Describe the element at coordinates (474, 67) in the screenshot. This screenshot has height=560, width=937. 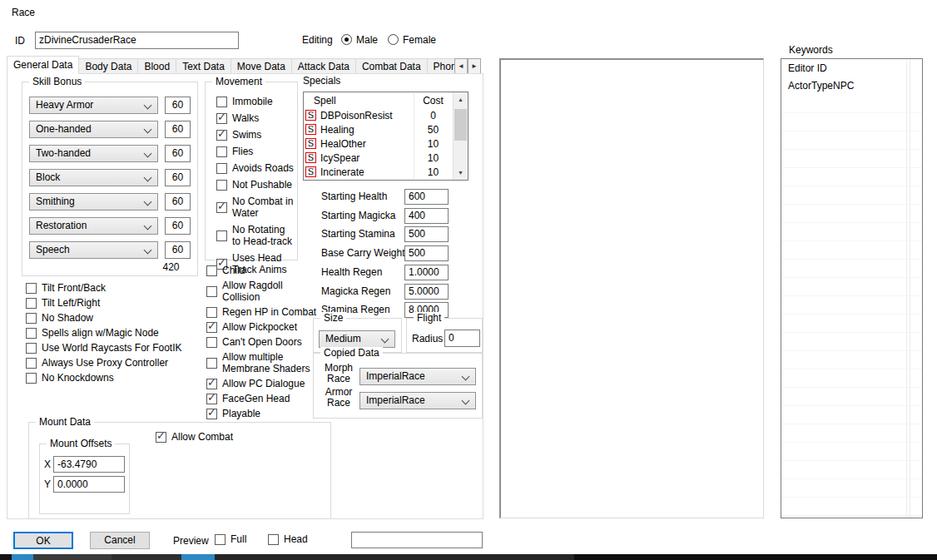
I see `tab-scroll-right-icon: ►` at that location.